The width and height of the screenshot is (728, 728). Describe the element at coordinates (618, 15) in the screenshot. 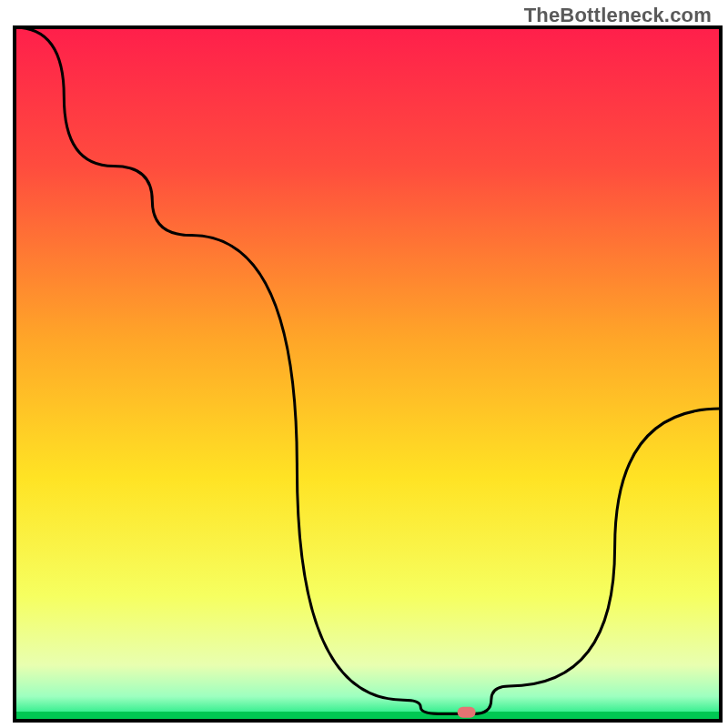

I see `watermark-text: TheBottleneck.com` at that location.